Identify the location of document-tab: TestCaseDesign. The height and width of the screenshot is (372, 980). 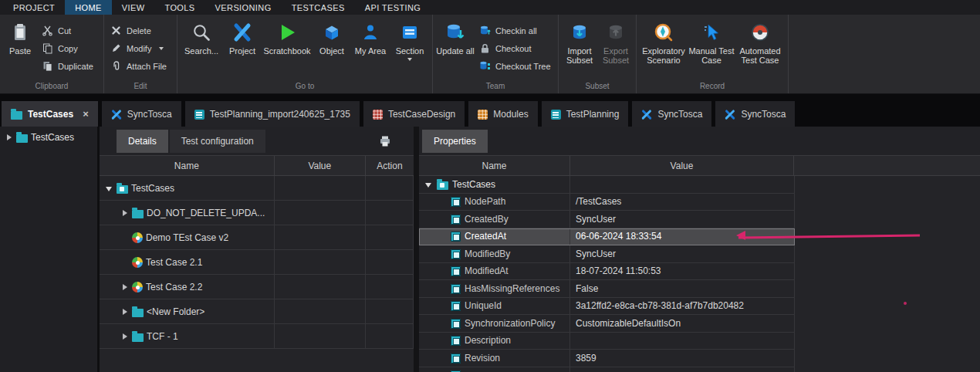
(414, 114).